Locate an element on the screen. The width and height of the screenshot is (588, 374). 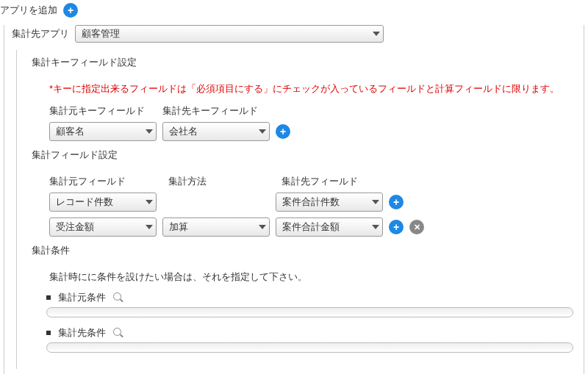
agg-method-select-1: 加算 is located at coordinates (216, 227).